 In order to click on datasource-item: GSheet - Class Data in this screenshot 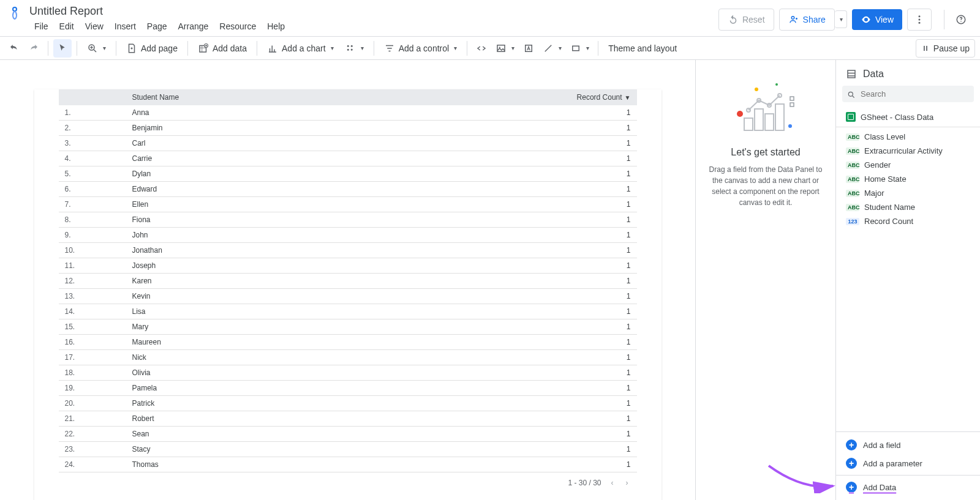, I will do `click(908, 117)`.